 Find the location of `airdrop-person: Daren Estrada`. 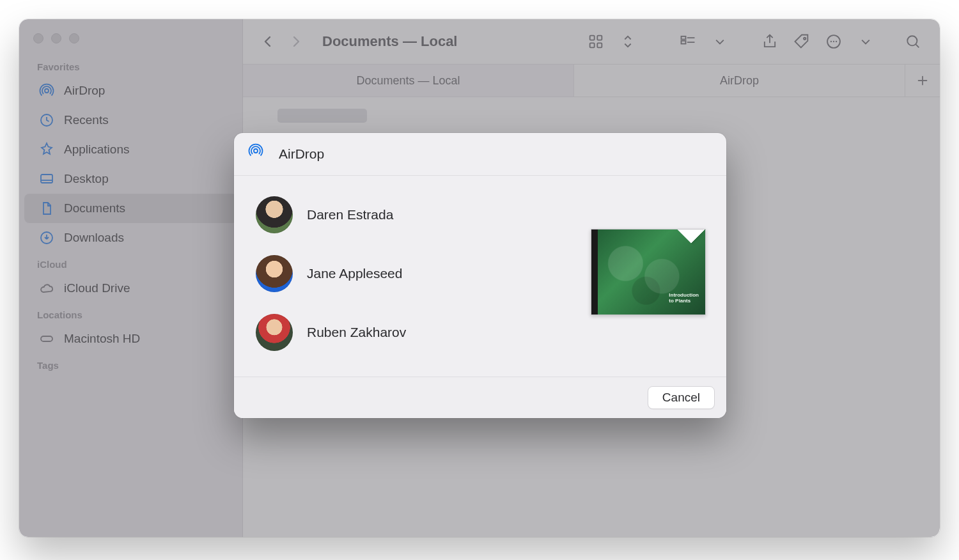

airdrop-person: Daren Estrada is located at coordinates (420, 215).